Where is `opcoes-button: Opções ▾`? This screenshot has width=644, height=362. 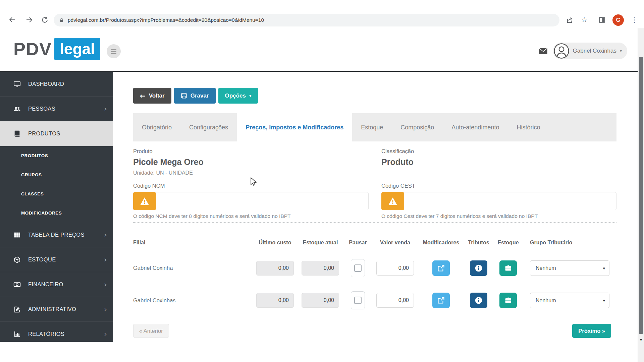 opcoes-button: Opções ▾ is located at coordinates (238, 96).